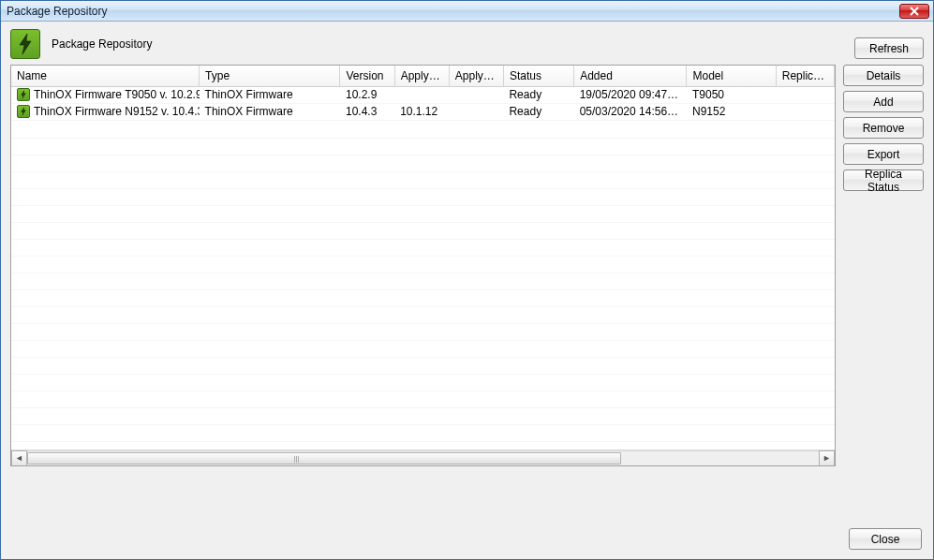 This screenshot has height=560, width=934. Describe the element at coordinates (105, 76) in the screenshot. I see `col-header-name: Name` at that location.